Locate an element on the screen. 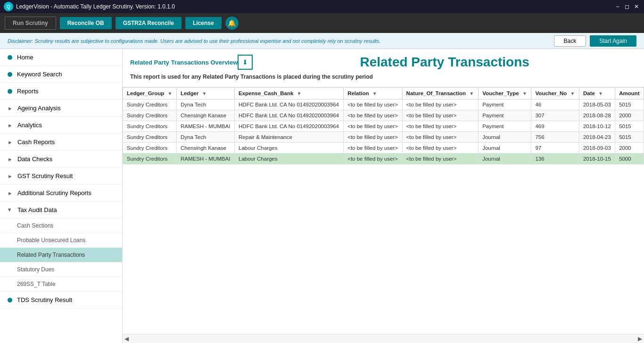 This screenshot has width=644, height=343. sidebar-item-analytics: ► Analytics is located at coordinates (61, 125).